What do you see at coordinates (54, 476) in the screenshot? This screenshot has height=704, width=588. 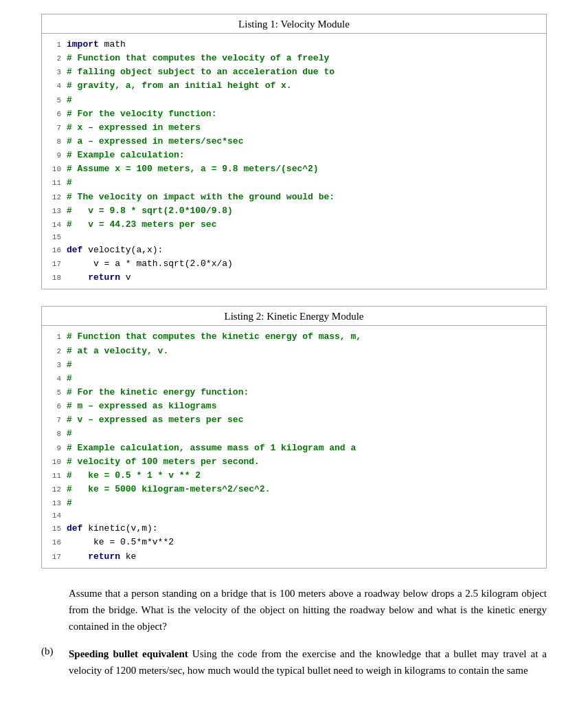 I see `line-number: 11` at bounding box center [54, 476].